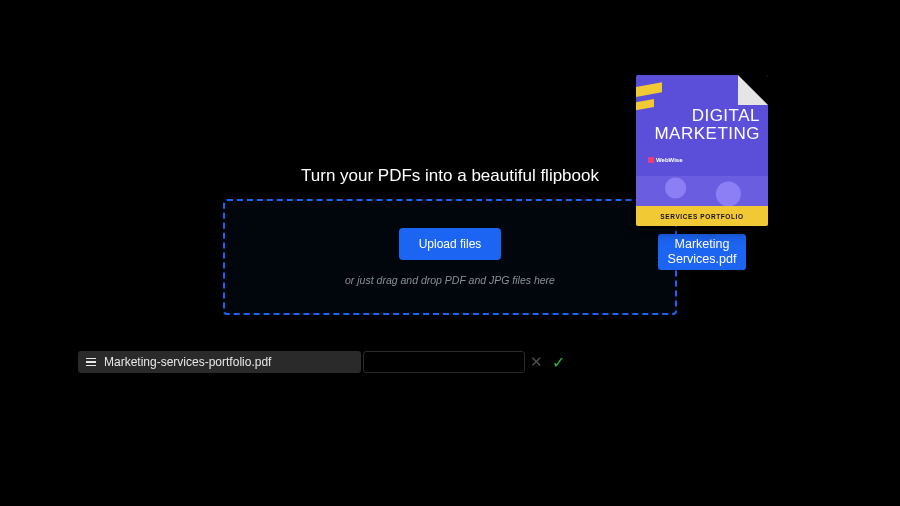 This screenshot has width=900, height=506. Describe the element at coordinates (702, 172) in the screenshot. I see `dragged-file: DIGITAL MARKETING WebWise SERVICES PORTF…` at that location.